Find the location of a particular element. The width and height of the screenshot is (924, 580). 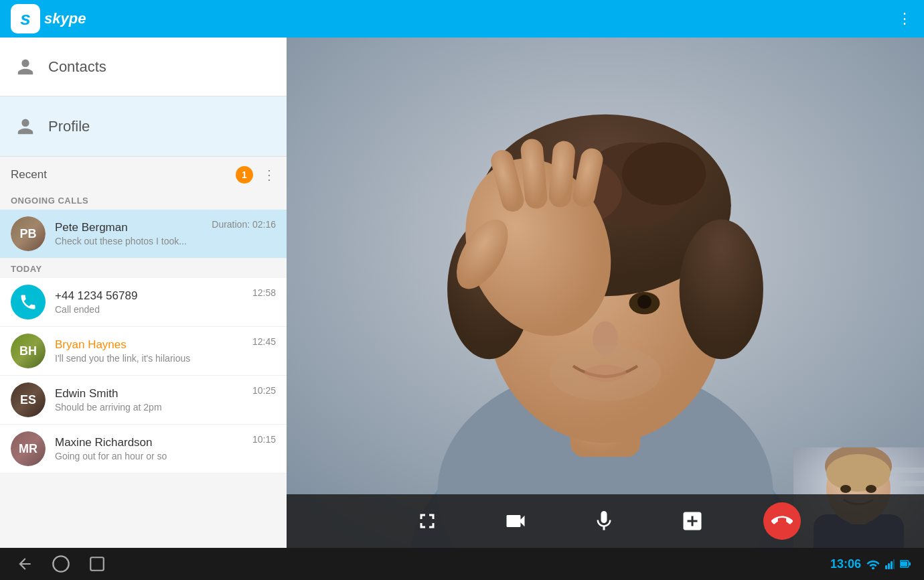

phone-preview: Call ended is located at coordinates (149, 309).